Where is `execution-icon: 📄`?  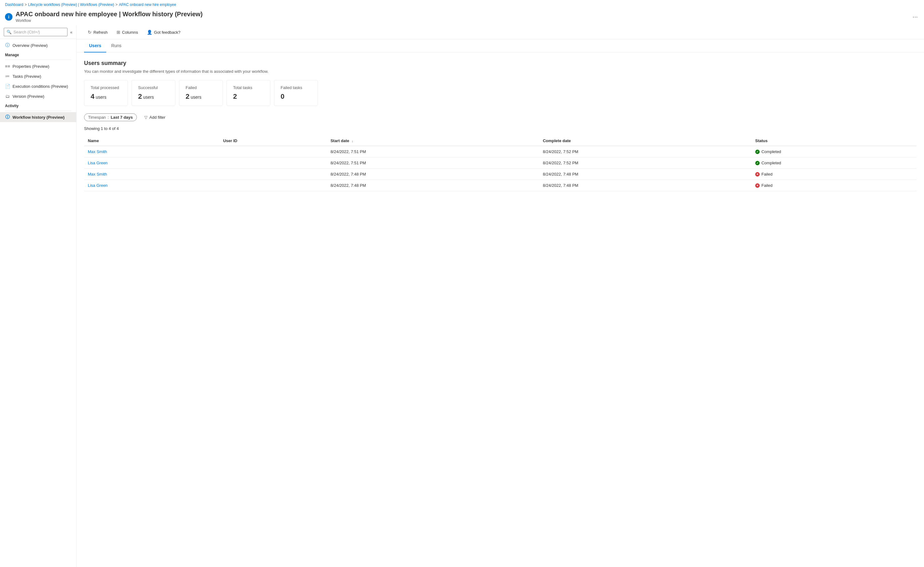
execution-icon: 📄 is located at coordinates (8, 86).